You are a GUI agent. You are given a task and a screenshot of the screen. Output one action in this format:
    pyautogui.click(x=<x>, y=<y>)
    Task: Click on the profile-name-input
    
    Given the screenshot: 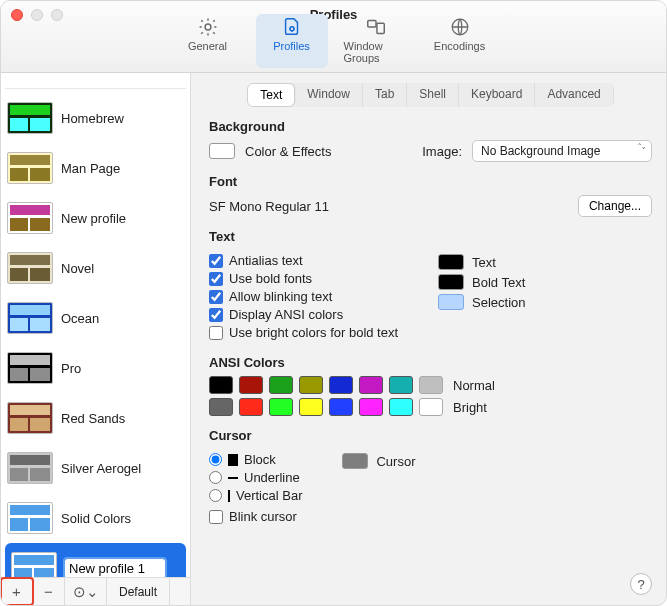 What is the action you would take?
    pyautogui.click(x=115, y=568)
    